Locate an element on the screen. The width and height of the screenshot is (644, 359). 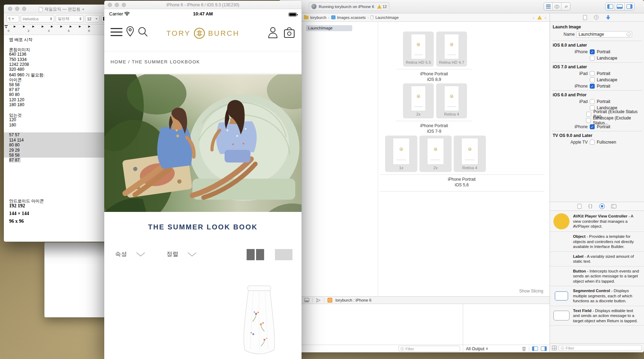
single-view-toggle is located at coordinates (284, 255).